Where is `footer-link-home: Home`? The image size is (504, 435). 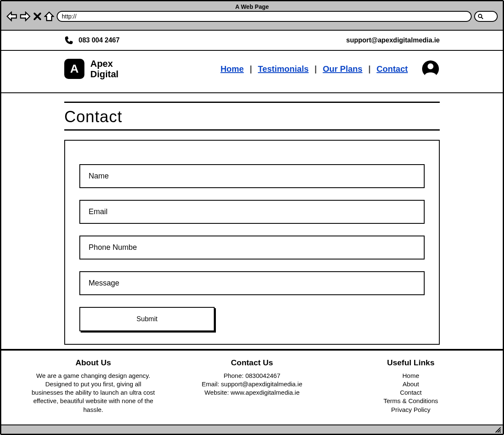 footer-link-home: Home is located at coordinates (411, 376).